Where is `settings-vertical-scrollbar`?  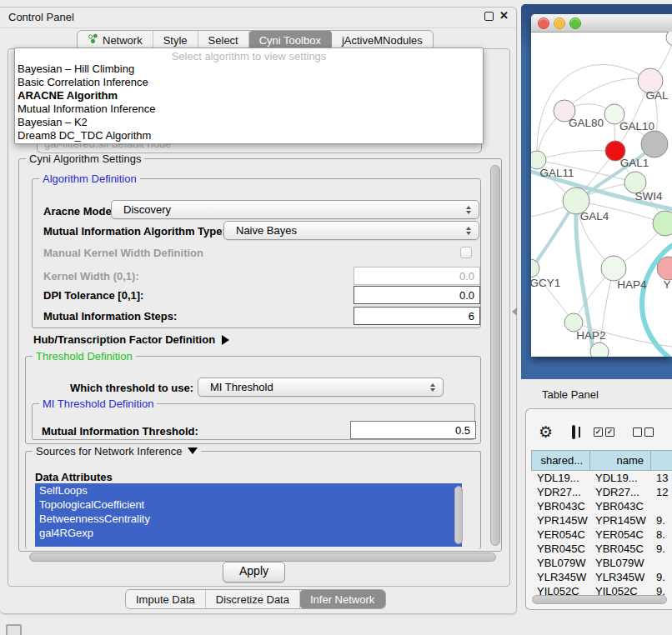 settings-vertical-scrollbar is located at coordinates (495, 355).